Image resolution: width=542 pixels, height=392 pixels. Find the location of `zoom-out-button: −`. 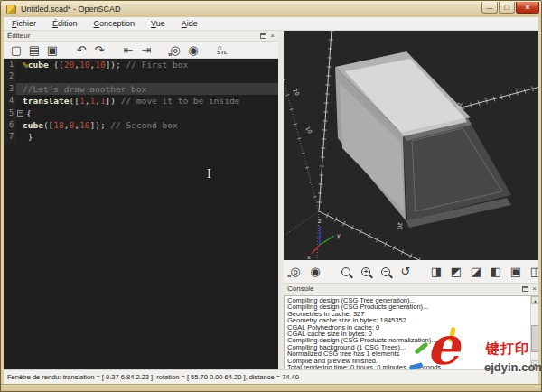

zoom-out-button: − is located at coordinates (386, 271).